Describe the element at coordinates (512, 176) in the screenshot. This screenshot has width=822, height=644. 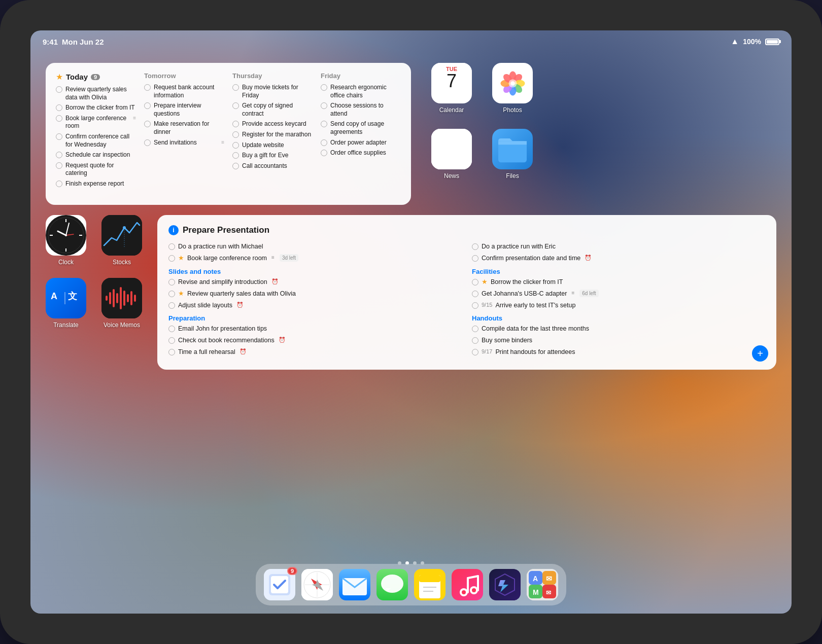
I see `files-label: Files` at that location.